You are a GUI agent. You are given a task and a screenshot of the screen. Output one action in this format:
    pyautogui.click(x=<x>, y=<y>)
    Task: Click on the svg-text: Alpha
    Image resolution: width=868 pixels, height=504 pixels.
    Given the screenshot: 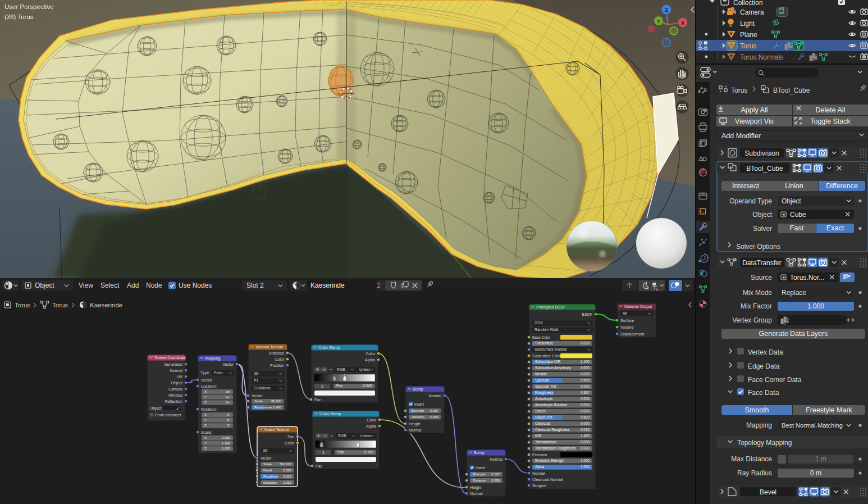 What is the action you would take?
    pyautogui.click(x=370, y=360)
    